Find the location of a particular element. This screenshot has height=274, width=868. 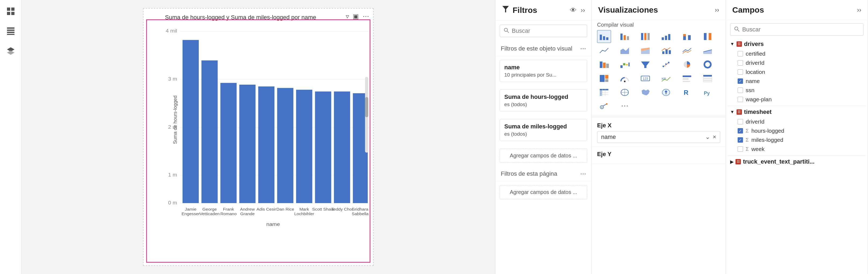

viz-icon-matrix is located at coordinates (604, 92).